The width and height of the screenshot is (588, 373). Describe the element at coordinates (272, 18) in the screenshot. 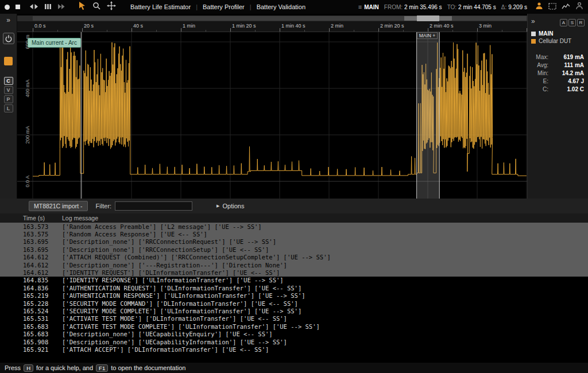

I see `chart-scrollbar` at that location.